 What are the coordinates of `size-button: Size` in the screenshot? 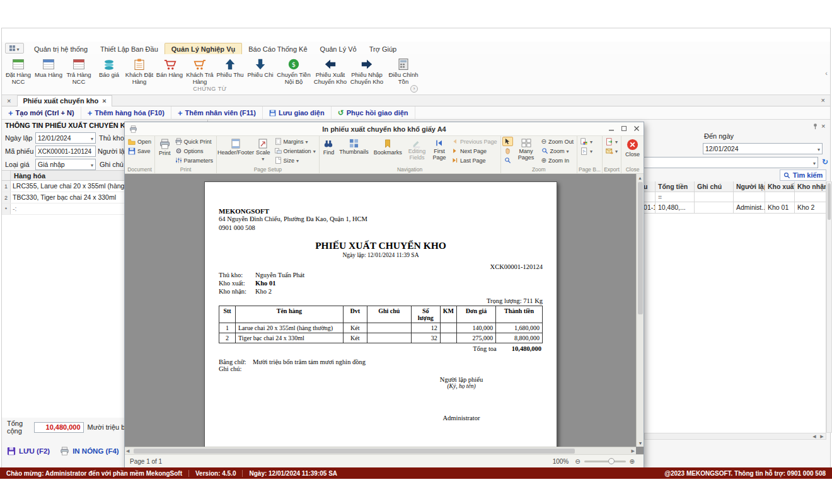 It's located at (295, 160).